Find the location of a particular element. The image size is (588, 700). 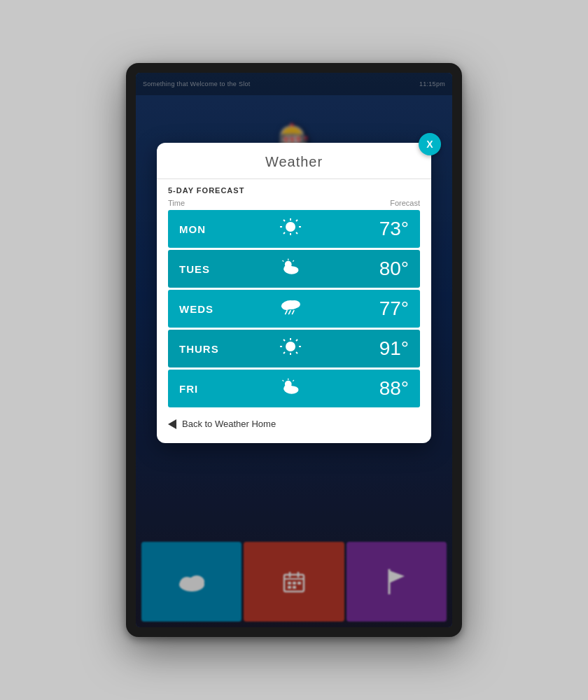

col-header-time: Time is located at coordinates (176, 203).